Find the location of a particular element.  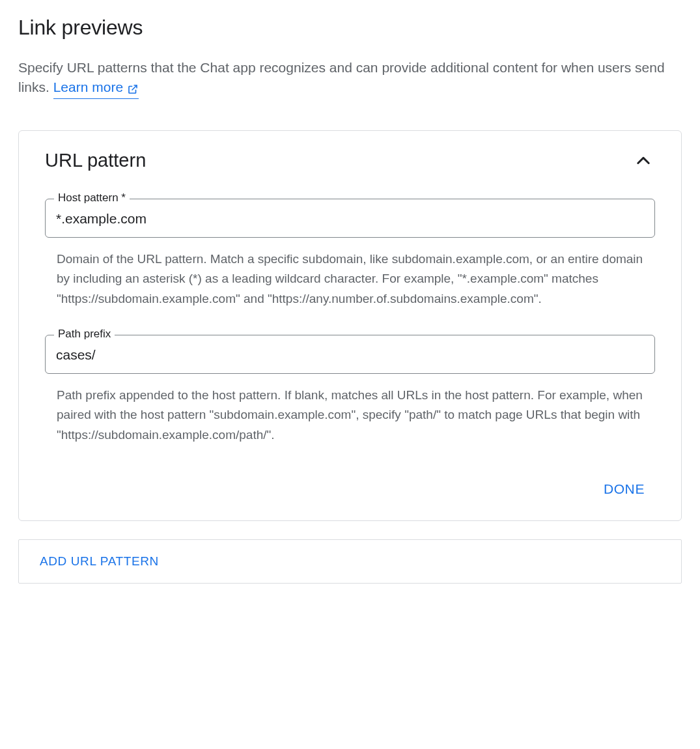

host-pattern-input is located at coordinates (350, 218).